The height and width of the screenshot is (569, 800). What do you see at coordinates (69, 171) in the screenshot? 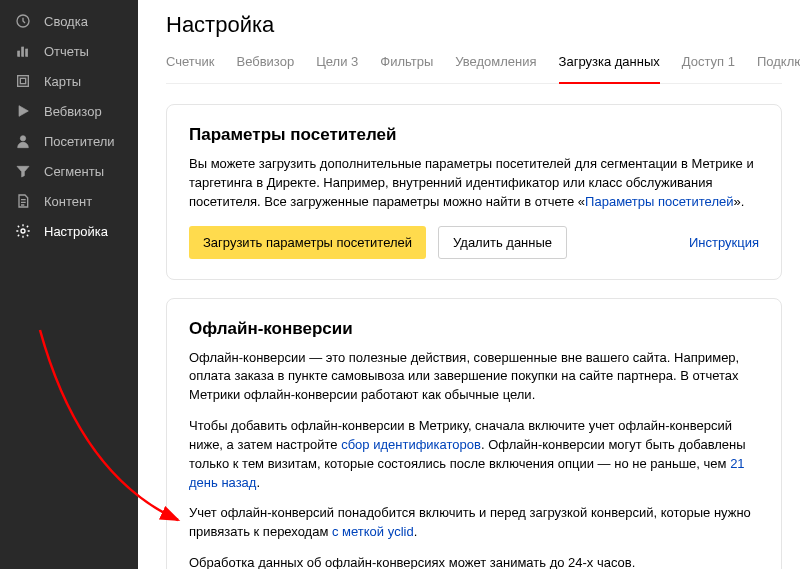
I see `sidebar-item-segments: Сегменты` at bounding box center [69, 171].